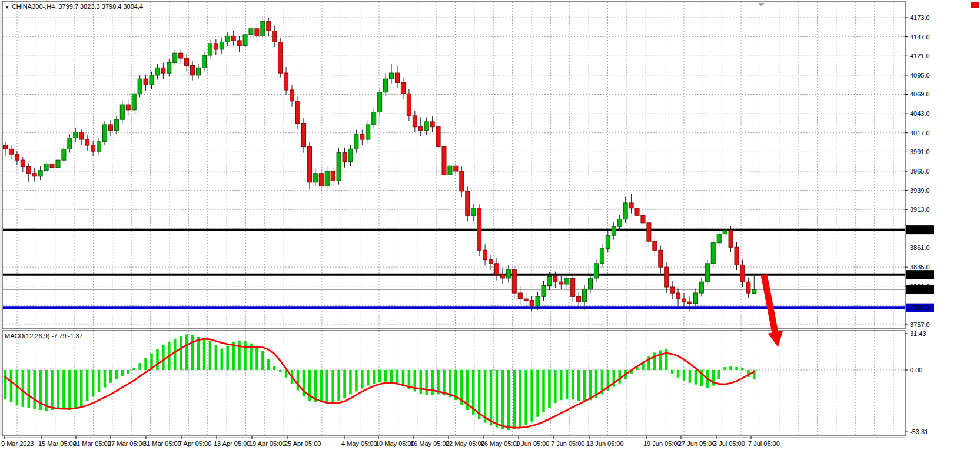 The image size is (980, 450). Describe the element at coordinates (7, 7) in the screenshot. I see `symbol-dropdown-icon: ▼` at that location.